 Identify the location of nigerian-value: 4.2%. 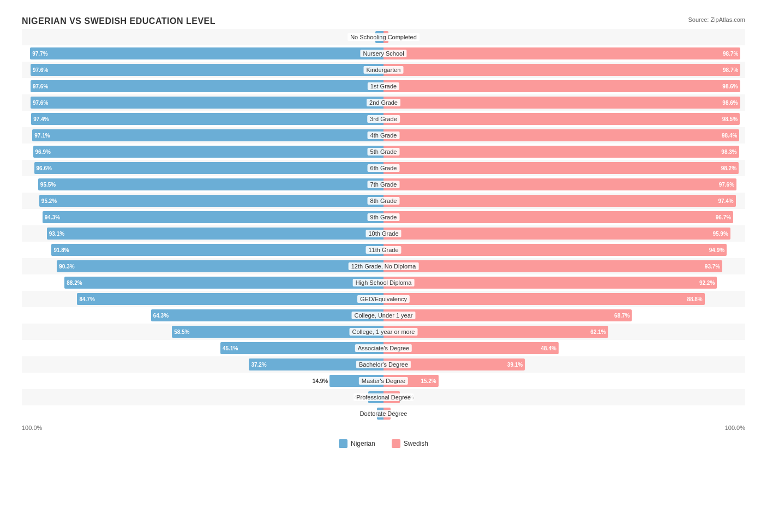
(360, 397).